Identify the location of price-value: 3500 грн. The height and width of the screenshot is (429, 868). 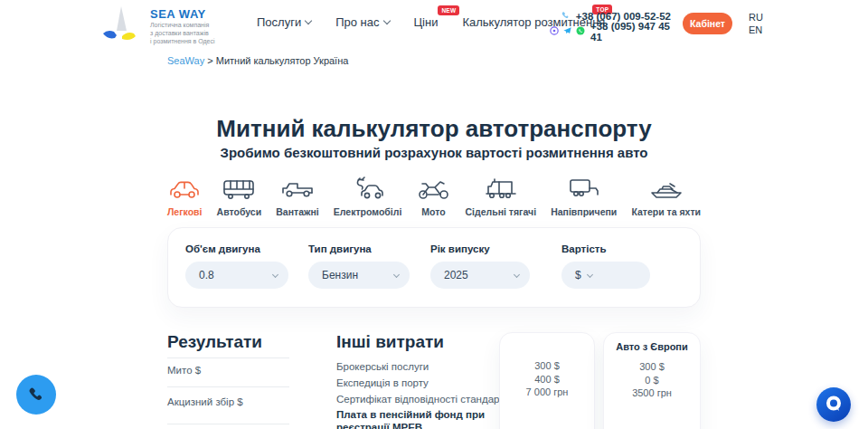
(652, 393).